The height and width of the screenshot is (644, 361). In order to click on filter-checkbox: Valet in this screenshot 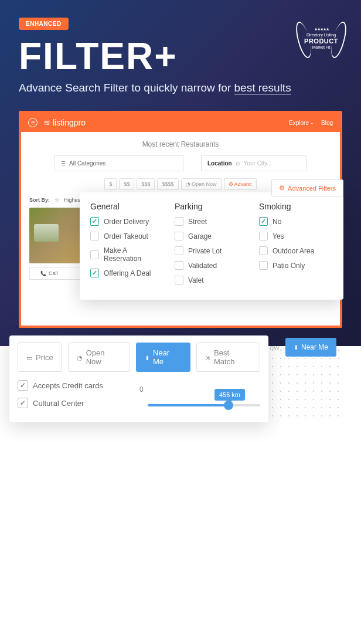, I will do `click(212, 280)`.